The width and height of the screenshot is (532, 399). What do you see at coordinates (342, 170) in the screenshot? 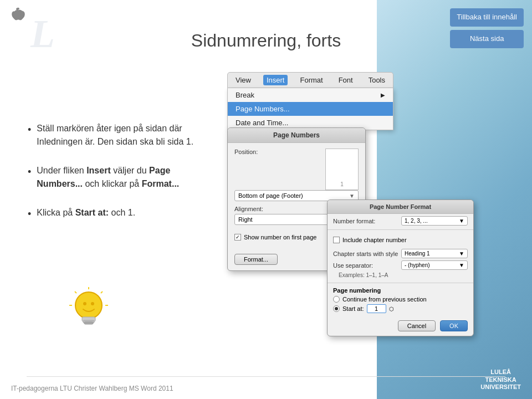
I see `dialog-preview: 1` at bounding box center [342, 170].